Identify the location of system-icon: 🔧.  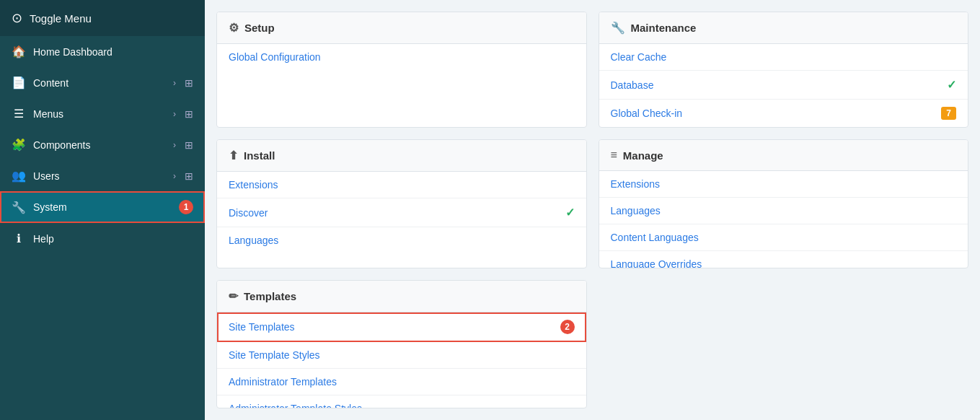
(19, 208).